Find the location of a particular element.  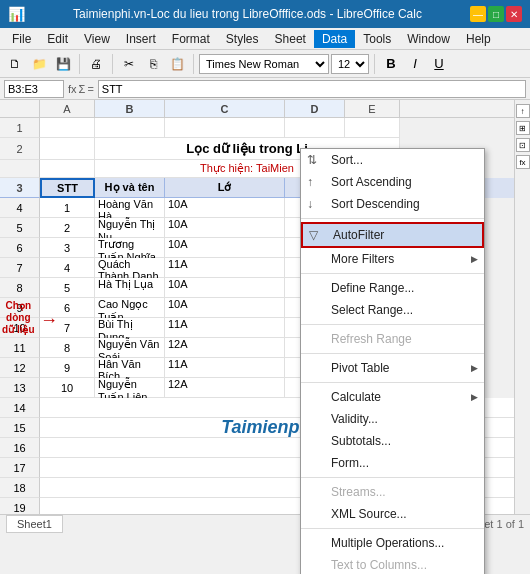

menu-view: View is located at coordinates (97, 39).